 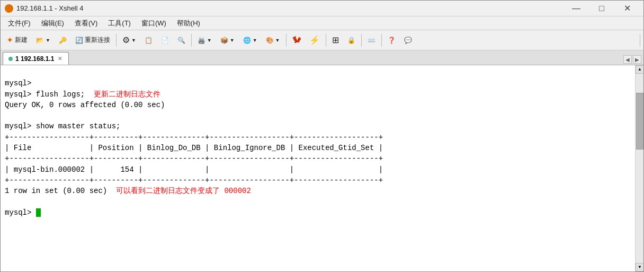 I want to click on network-icon: 🌐, so click(x=247, y=40).